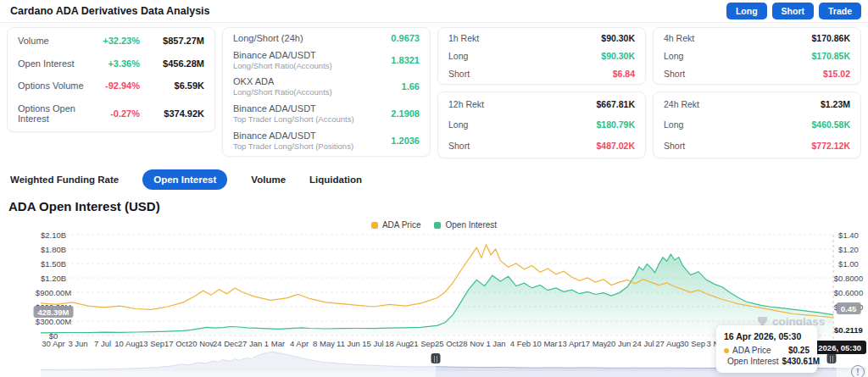  What do you see at coordinates (832, 358) in the screenshot?
I see `navigator-handle-right` at bounding box center [832, 358].